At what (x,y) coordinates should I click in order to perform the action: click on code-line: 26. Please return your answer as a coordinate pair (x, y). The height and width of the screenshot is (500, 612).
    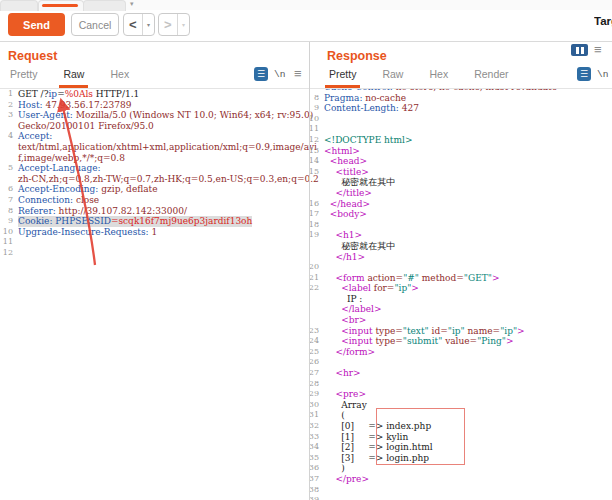
    Looking at the image, I should click on (459, 362).